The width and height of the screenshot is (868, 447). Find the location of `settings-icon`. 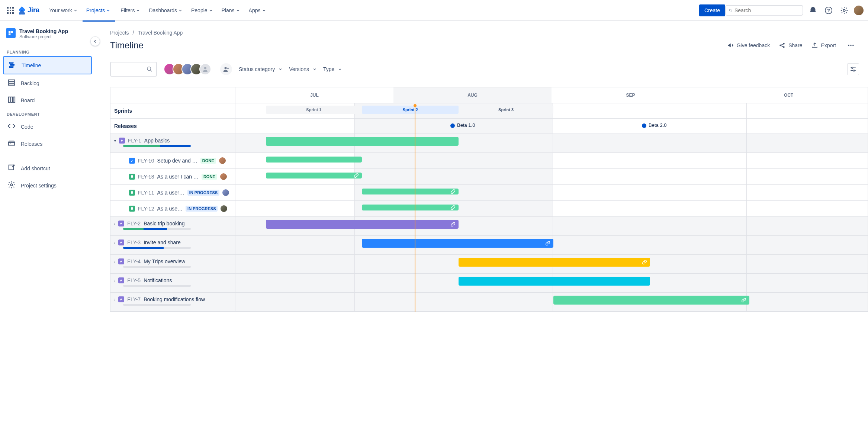

settings-icon is located at coordinates (844, 10).